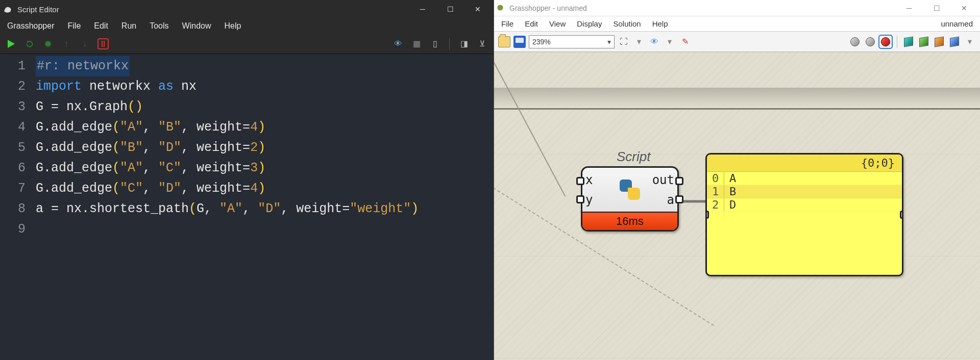 The height and width of the screenshot is (360, 980). What do you see at coordinates (264, 229) in the screenshot?
I see `code-line` at bounding box center [264, 229].